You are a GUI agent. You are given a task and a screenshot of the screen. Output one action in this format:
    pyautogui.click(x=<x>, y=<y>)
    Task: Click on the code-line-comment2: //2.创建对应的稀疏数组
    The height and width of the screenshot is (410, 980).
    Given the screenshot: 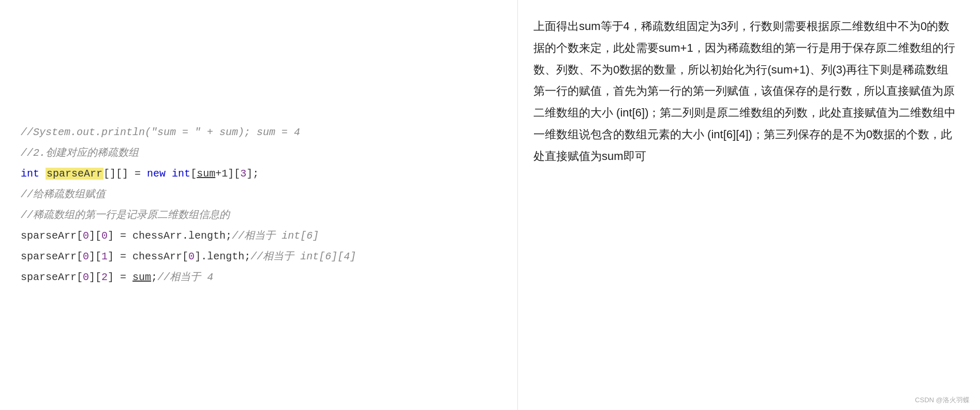 What is the action you would take?
    pyautogui.click(x=259, y=153)
    